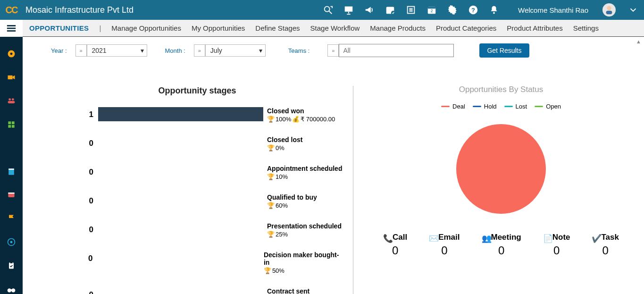  I want to click on stage-name: Qualified to buy, so click(292, 197).